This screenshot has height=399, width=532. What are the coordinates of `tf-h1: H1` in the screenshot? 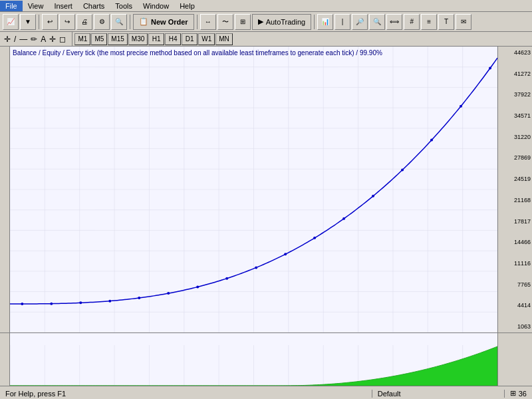 It's located at (156, 39).